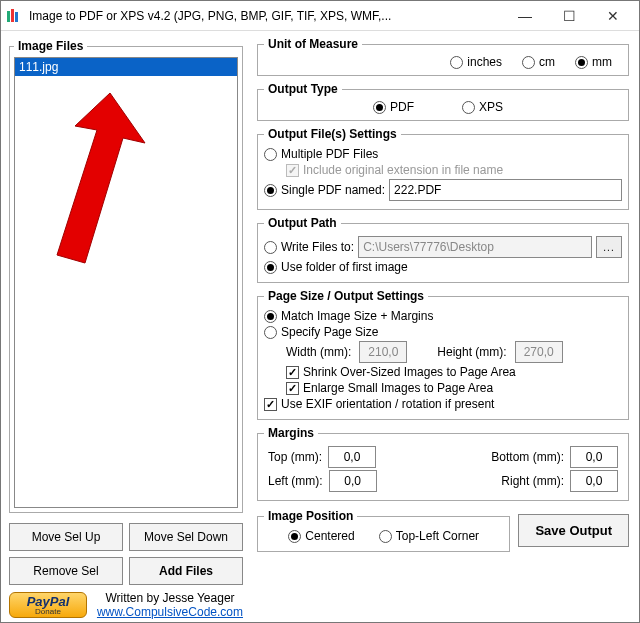 The width and height of the screenshot is (640, 623). What do you see at coordinates (539, 352) in the screenshot?
I see `page-height-input` at bounding box center [539, 352].